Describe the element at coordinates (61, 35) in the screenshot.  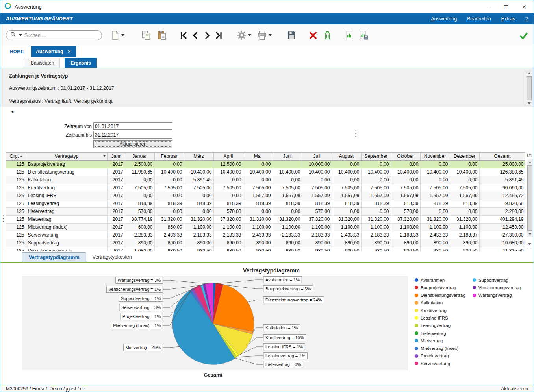
I see `search-input` at that location.